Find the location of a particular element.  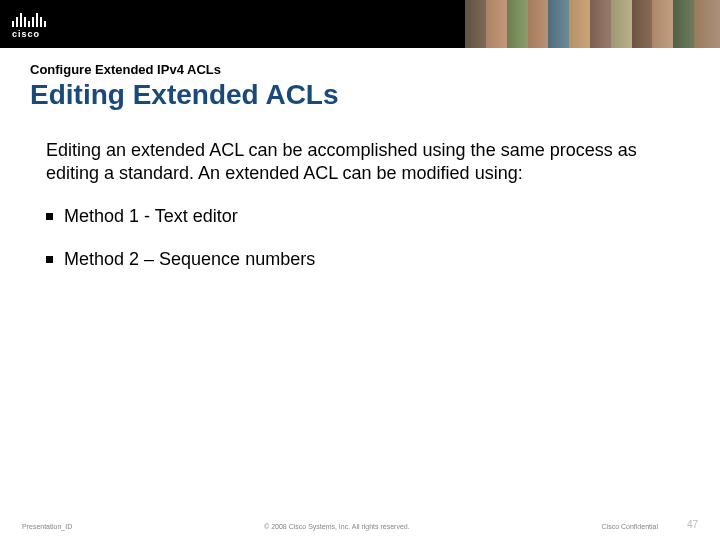

main-title: Editing Extended ACLs is located at coordinates (360, 95).